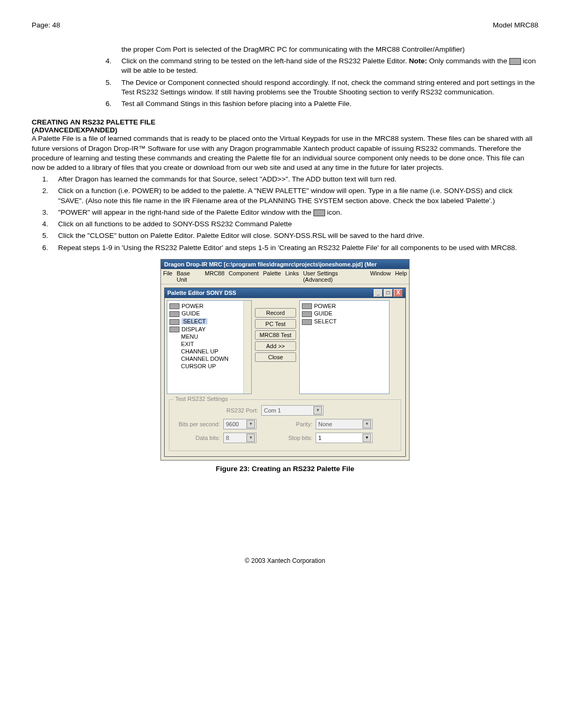 Image resolution: width=570 pixels, height=728 pixels. I want to click on section-subheading: (ADVANCED/EXPANDED), so click(285, 130).